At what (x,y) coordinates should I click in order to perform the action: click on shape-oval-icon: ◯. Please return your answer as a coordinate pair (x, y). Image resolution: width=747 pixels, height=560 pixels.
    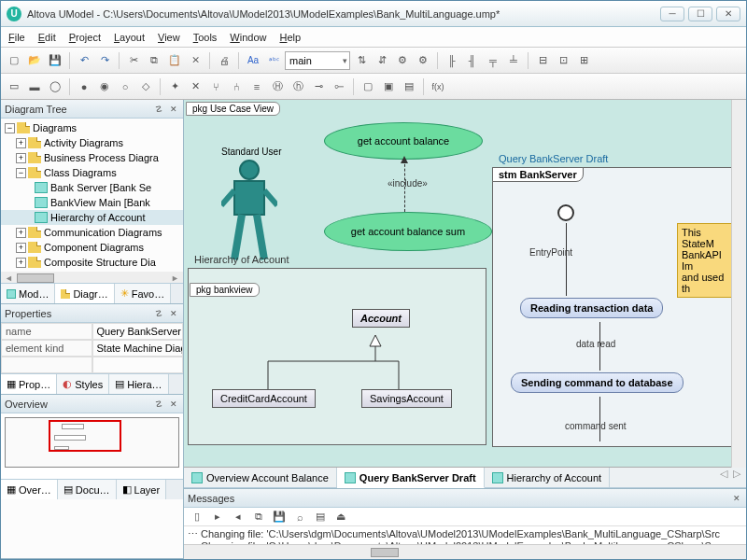
    Looking at the image, I should click on (55, 87).